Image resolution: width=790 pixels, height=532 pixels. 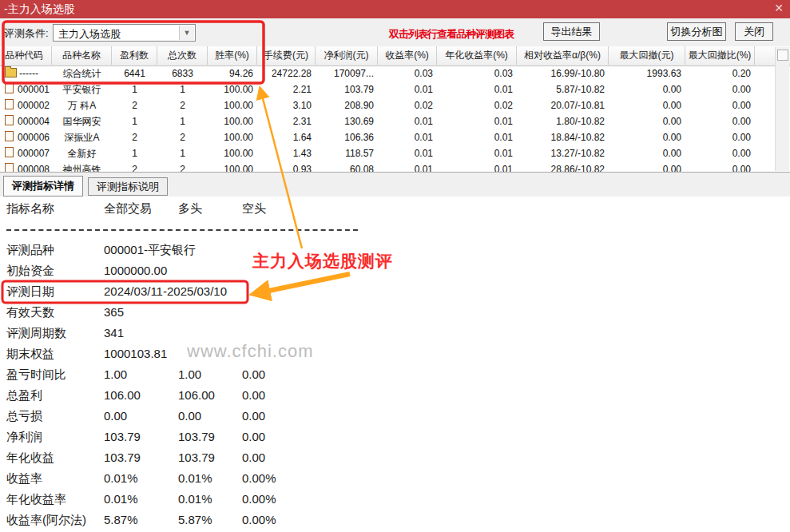 What do you see at coordinates (55, 520) in the screenshot?
I see `report-label: 收益率(阿尔法)` at bounding box center [55, 520].